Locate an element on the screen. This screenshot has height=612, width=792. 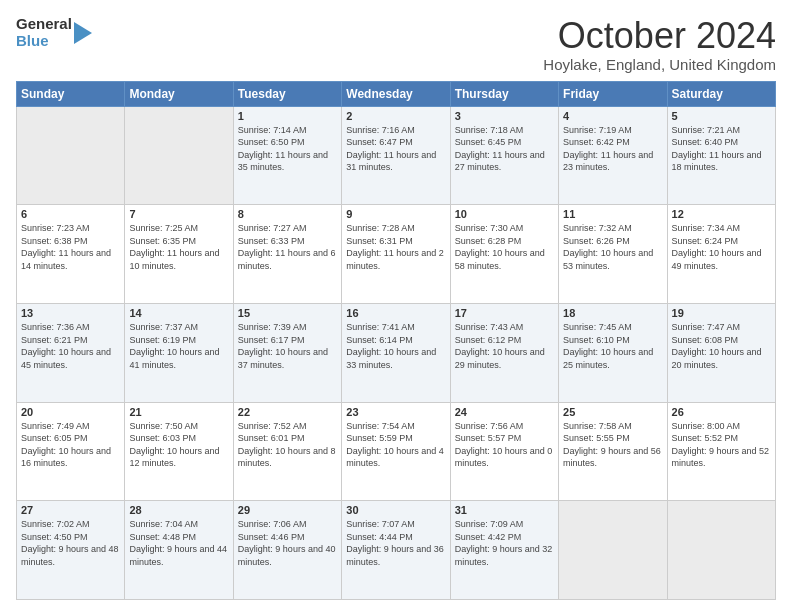
table-row: 6 Sunrise: 7:23 AMSunset: 6:38 PMDayligh… is located at coordinates (71, 254).